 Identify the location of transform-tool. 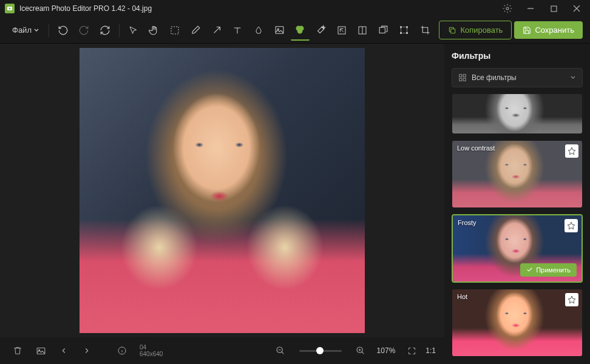
(404, 30).